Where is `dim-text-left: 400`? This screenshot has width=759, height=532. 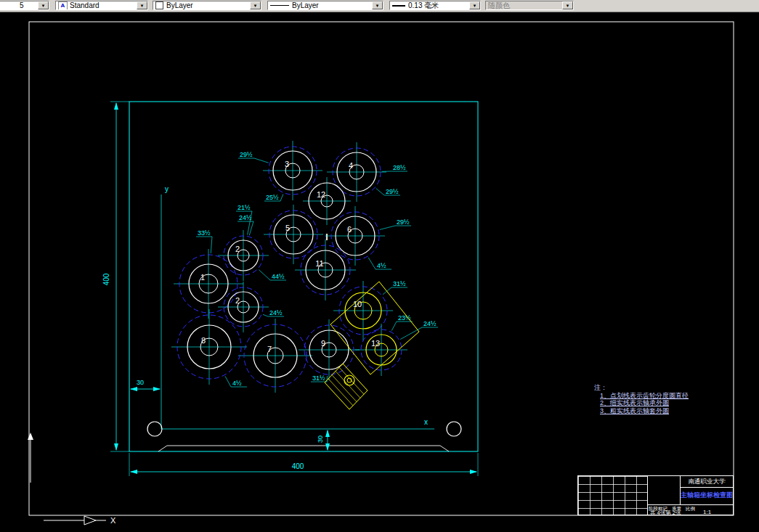 dim-text-left: 400 is located at coordinates (106, 279).